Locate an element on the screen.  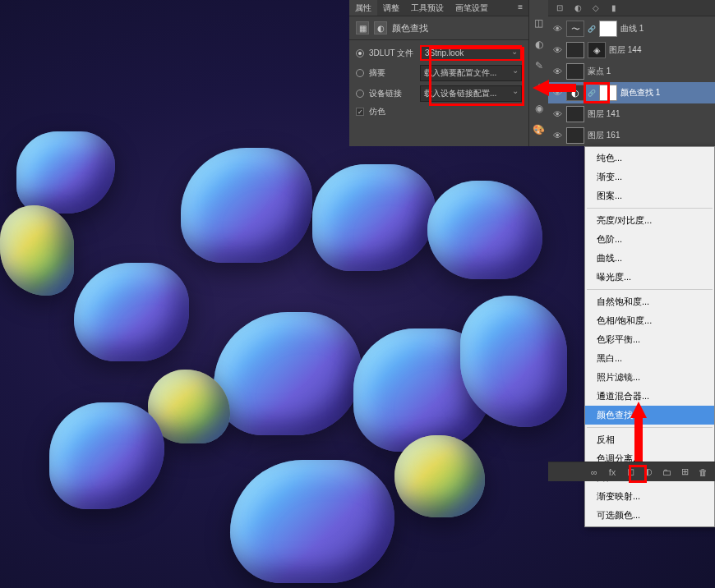
menu-item: 色相/饱和度... is located at coordinates (649, 320).